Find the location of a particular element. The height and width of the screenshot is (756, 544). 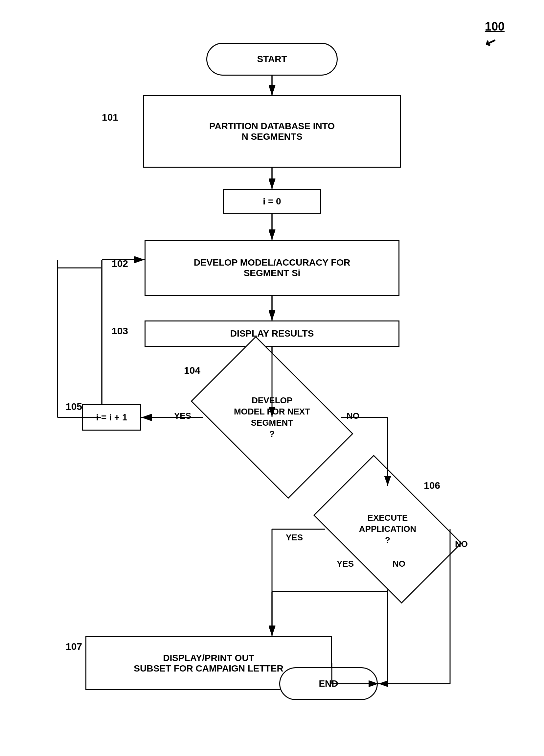

step-105-label: i = i + 1 is located at coordinates (112, 417).